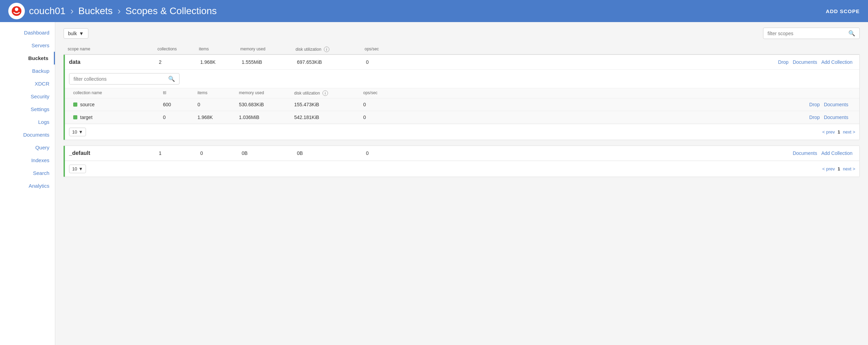 The image size is (868, 345). I want to click on scope-data-items: 1.968K, so click(221, 62).